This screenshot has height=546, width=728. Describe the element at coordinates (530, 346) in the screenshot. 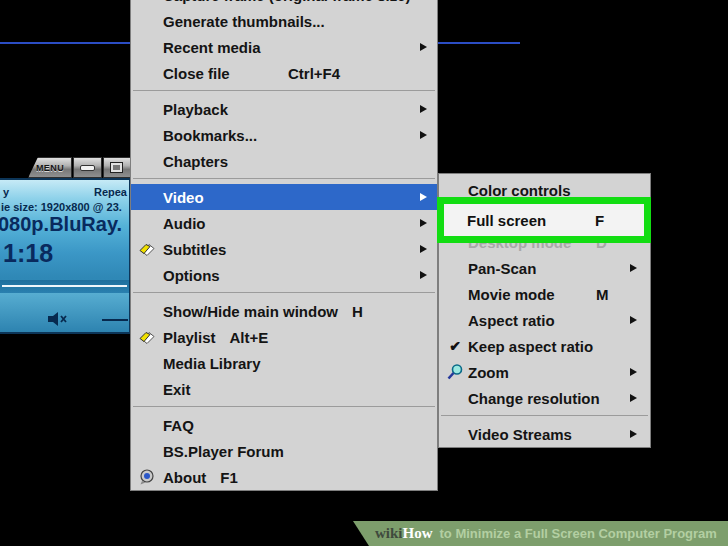

I see `menu-item-label: Keep aspect ratio` at that location.